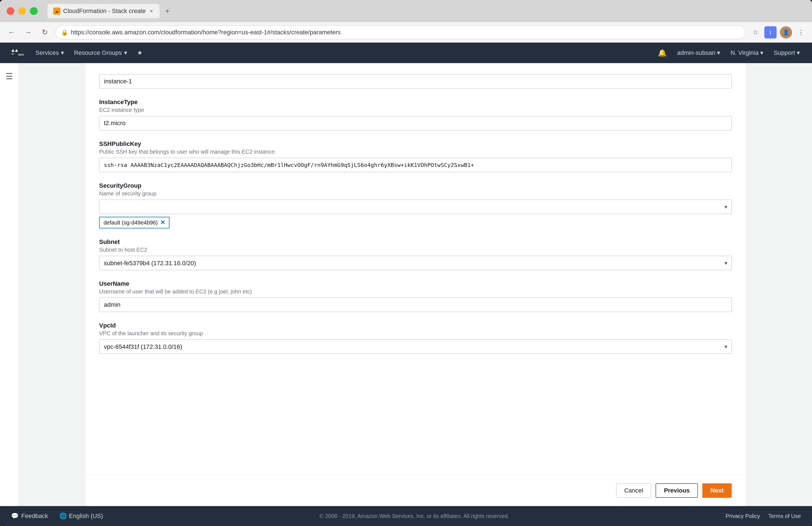 This screenshot has height=526, width=812. Describe the element at coordinates (406, 53) in the screenshot. I see `aws-header: aws Services ▾ Resource Groups ▾ ★ 🔔 adm…` at that location.